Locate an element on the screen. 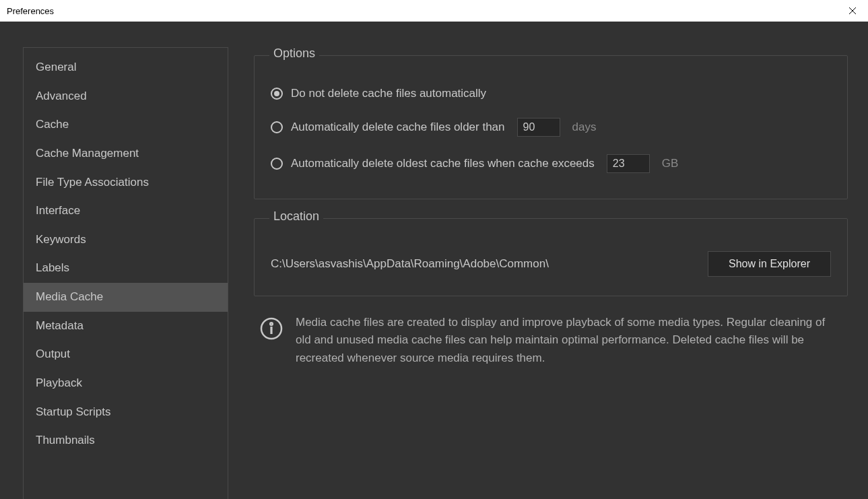  sidebar-item-label: Keywords is located at coordinates (61, 240).